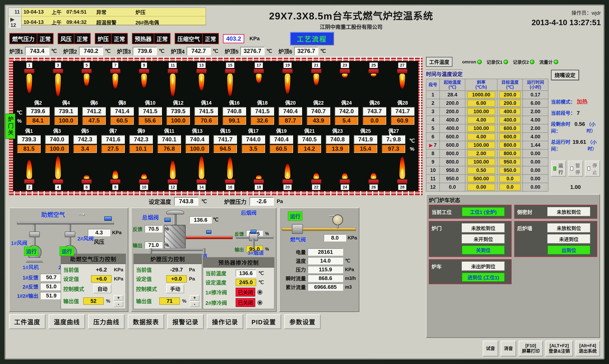  Describe the element at coordinates (201, 220) in the screenshot. I see `flue-temp-value: 136.6` at that location.